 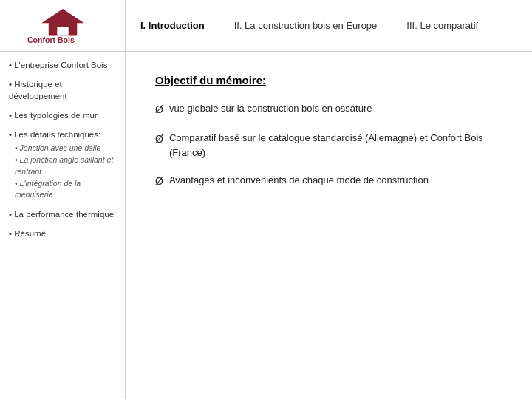 I want to click on bullet-item-0: Ø vue globale sur la construction bois e…, so click(x=329, y=109).